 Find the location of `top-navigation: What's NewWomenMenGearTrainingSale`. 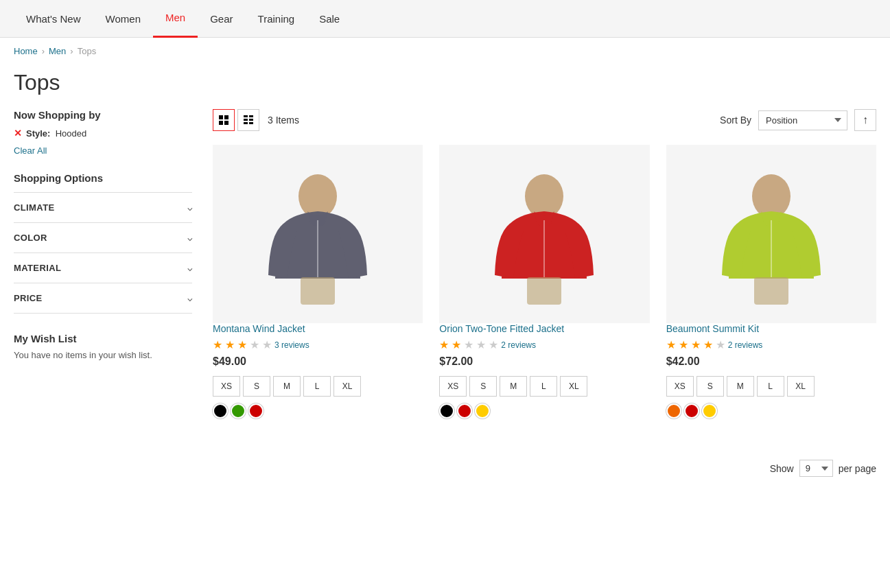

top-navigation: What's NewWomenMenGearTrainingSale is located at coordinates (445, 19).